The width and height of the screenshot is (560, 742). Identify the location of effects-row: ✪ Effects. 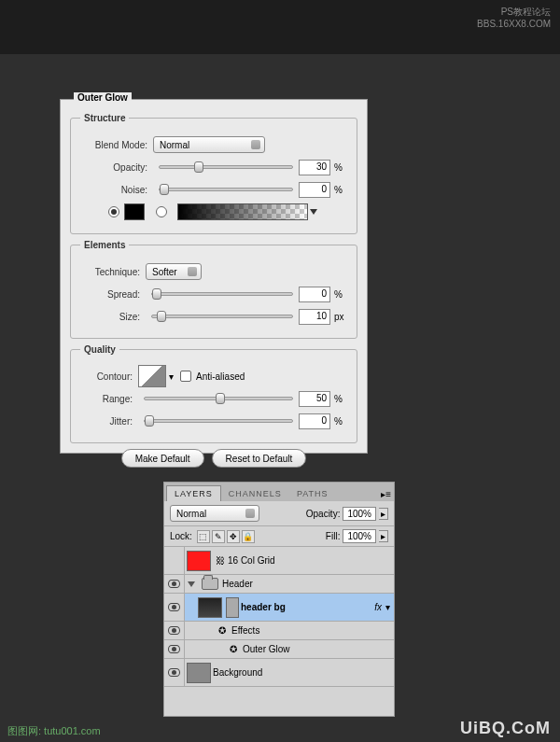
(279, 631).